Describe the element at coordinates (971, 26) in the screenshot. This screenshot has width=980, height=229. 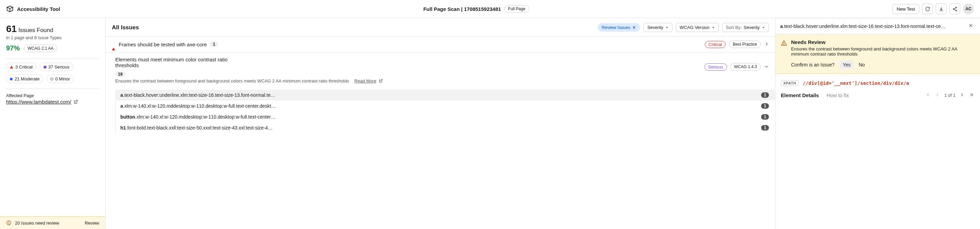
I see `close-panel-button` at that location.